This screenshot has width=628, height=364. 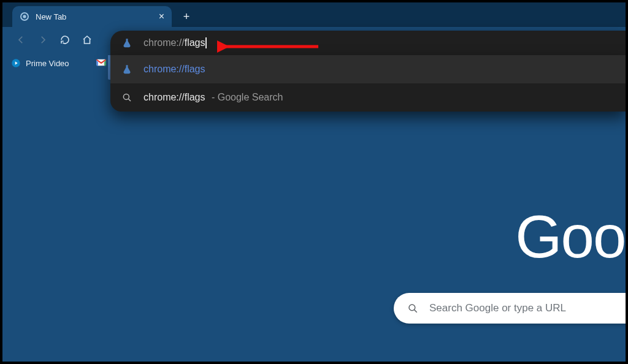 I want to click on tab-title: New Tab, so click(x=97, y=17).